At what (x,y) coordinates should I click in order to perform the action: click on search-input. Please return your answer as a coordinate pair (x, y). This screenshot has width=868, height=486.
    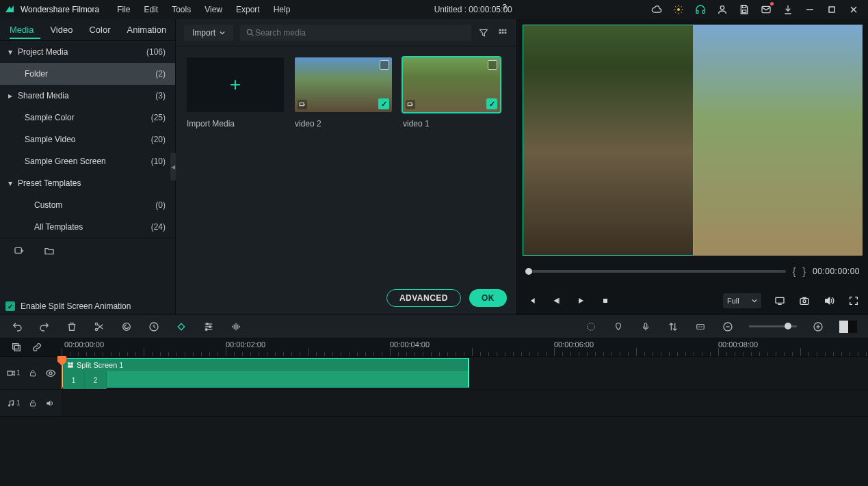
    Looking at the image, I should click on (360, 33).